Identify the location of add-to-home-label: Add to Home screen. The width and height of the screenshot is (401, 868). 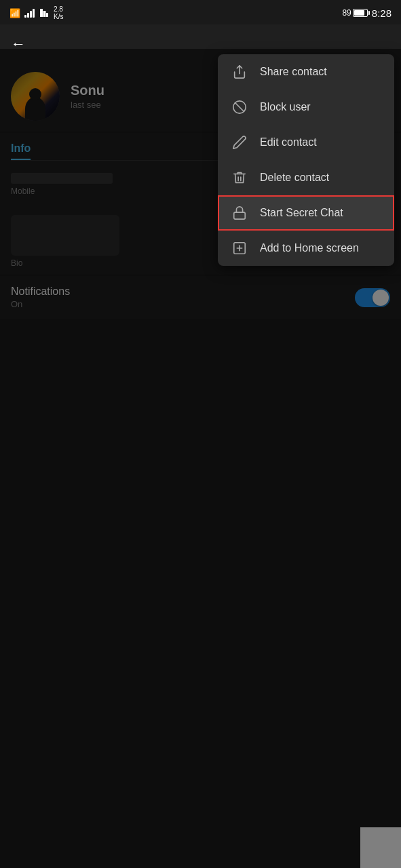
(309, 248).